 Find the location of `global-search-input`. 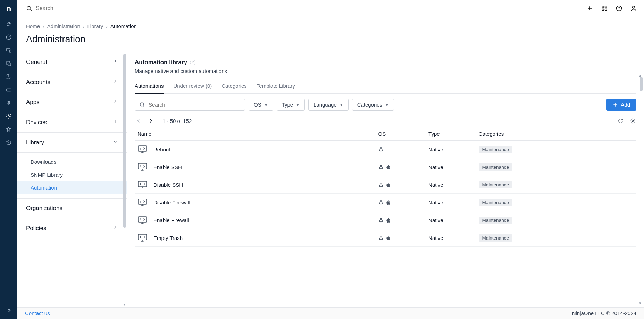

global-search-input is located at coordinates (88, 8).